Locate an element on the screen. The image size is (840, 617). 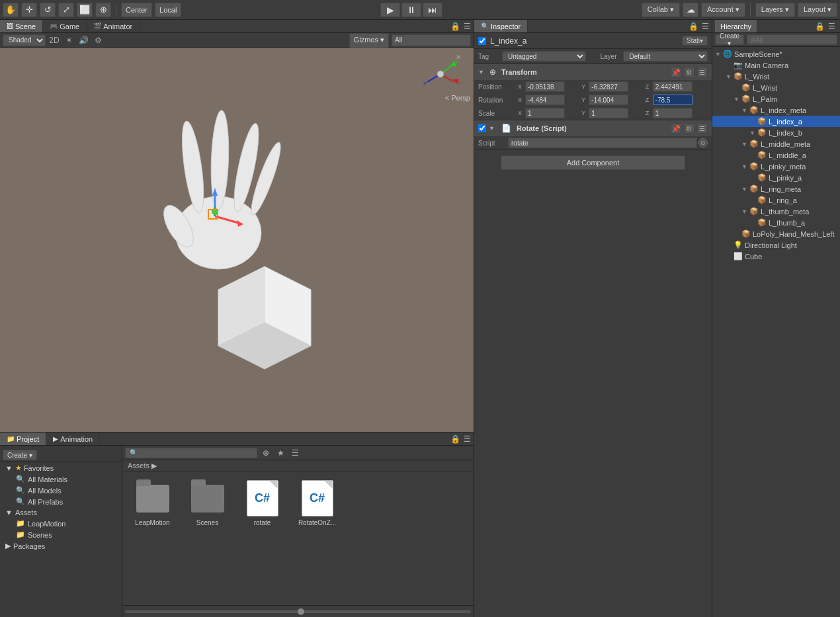
hand-tool-btn: ✋ is located at coordinates (11, 10).